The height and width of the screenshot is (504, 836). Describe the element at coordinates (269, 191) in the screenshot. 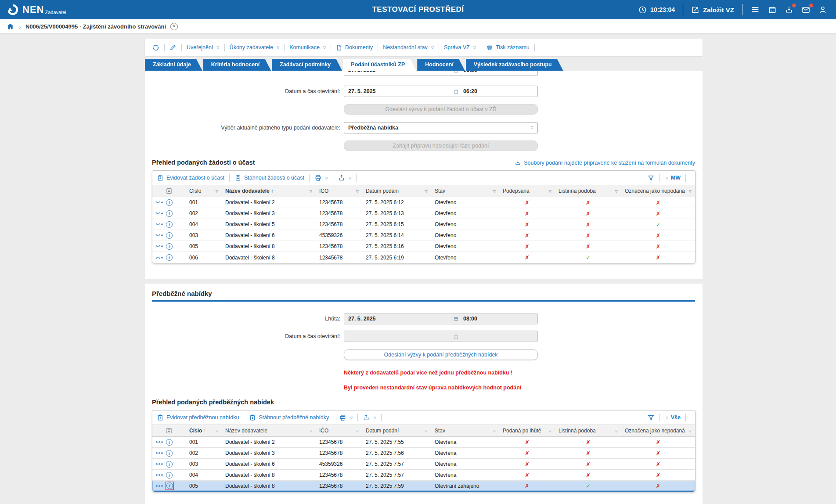

I see `header-nazev-dodavatele: Název dodavatele↑▽` at that location.